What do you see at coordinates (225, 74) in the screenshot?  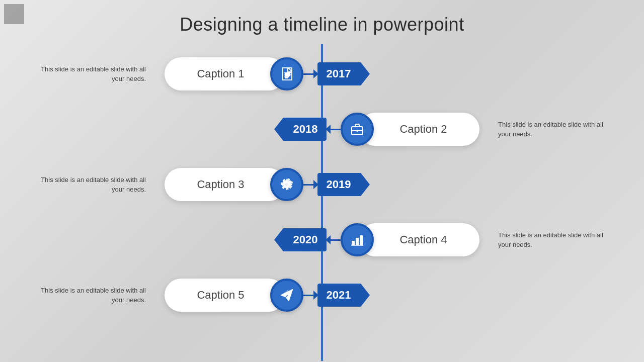 I see `caption-pill-1: Caption 1` at bounding box center [225, 74].